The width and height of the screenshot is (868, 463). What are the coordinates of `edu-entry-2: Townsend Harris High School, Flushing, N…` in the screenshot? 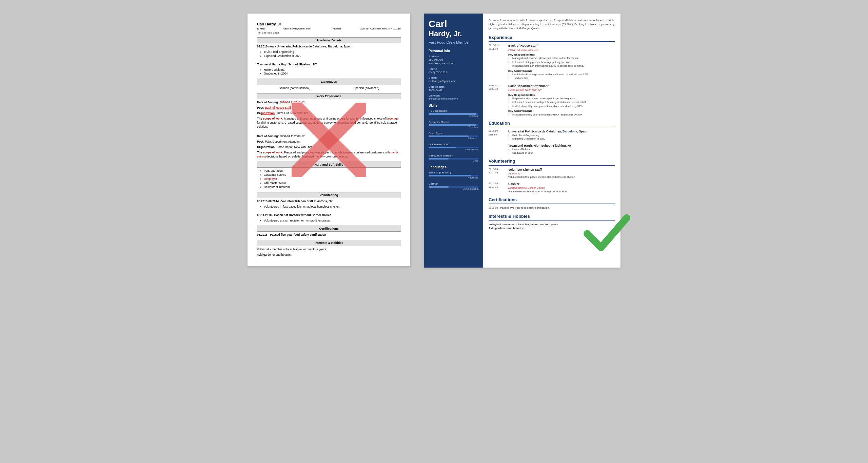 It's located at (552, 149).